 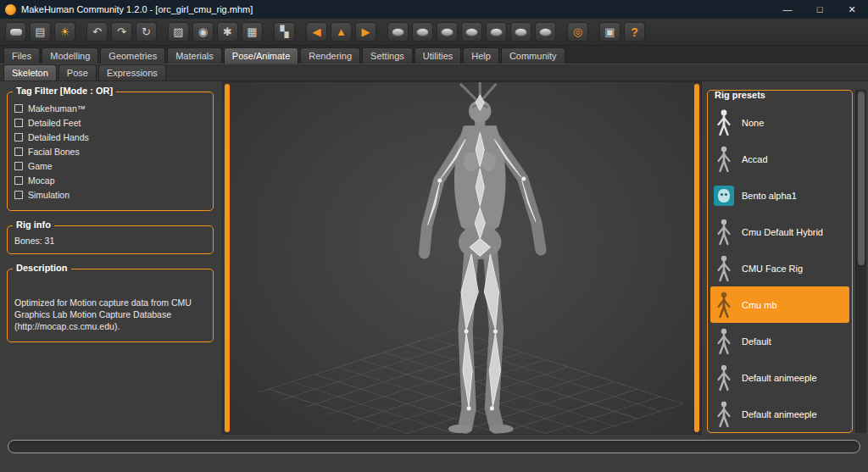 I want to click on subtab-skeleton: Skeleton, so click(x=31, y=73).